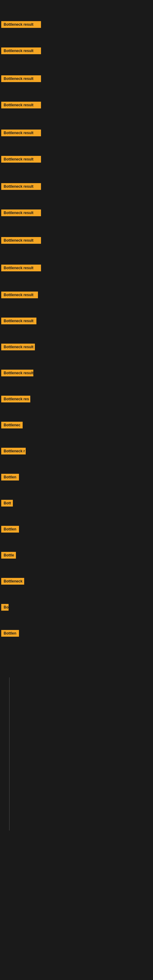  What do you see at coordinates (14, 452) in the screenshot?
I see `bar-row: Bottleneck r` at bounding box center [14, 452].